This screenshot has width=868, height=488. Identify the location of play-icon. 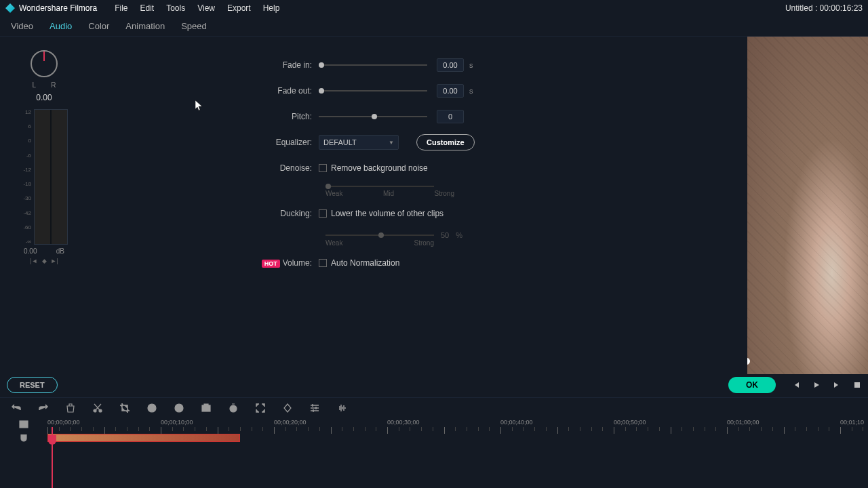
(816, 385).